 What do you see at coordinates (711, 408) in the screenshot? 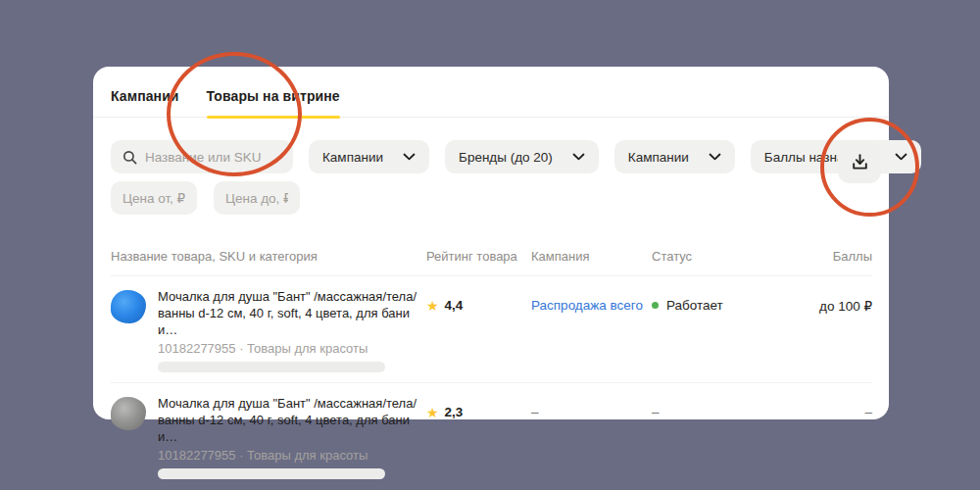
I see `status-cell: –` at bounding box center [711, 408].